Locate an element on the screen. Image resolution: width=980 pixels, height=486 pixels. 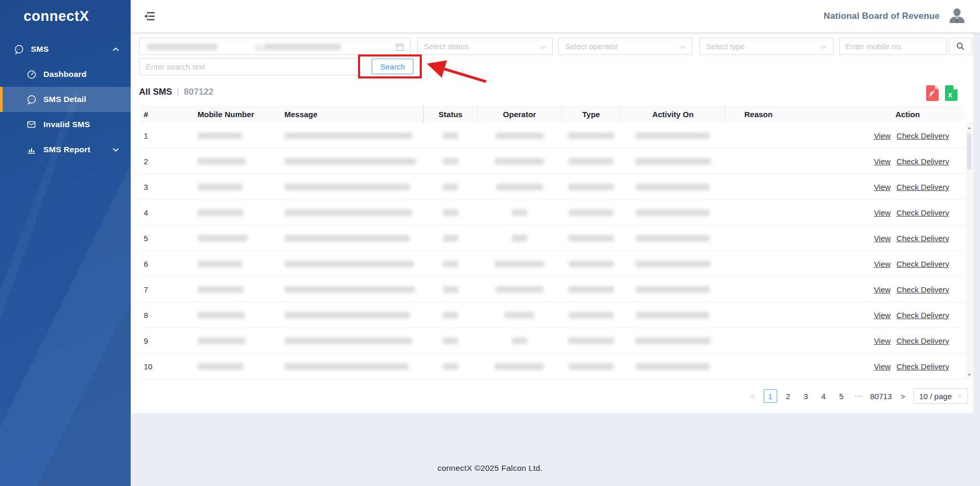
column-header-mobile-number: Mobile Number is located at coordinates (231, 114).